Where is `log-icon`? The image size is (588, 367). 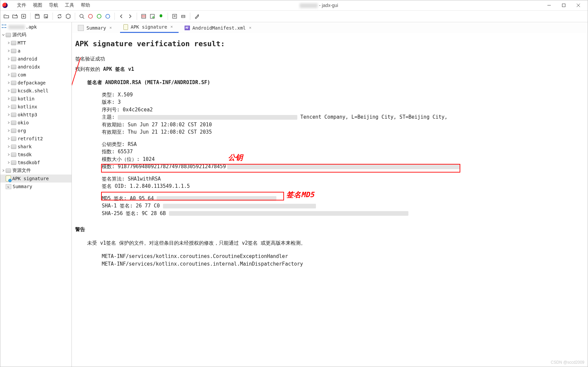
log-icon is located at coordinates (175, 16).